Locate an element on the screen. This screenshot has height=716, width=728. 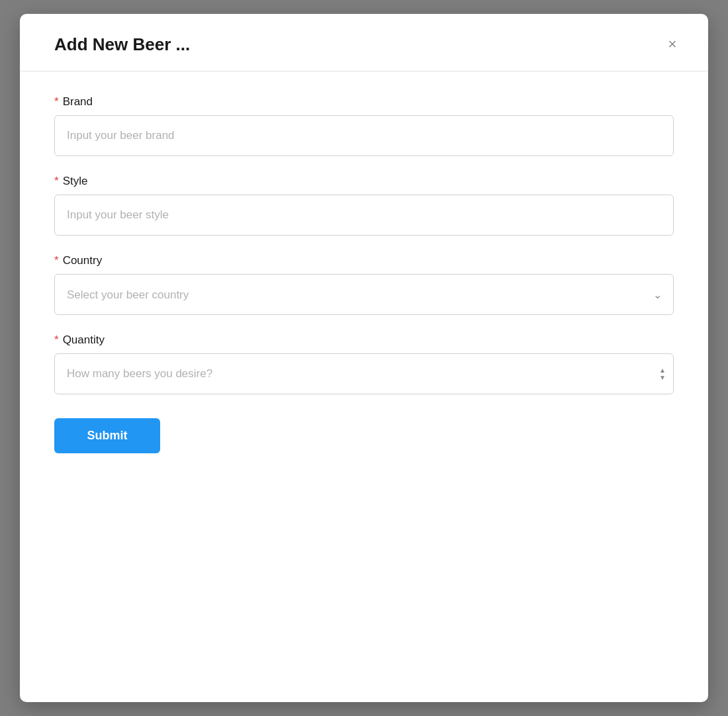
modal-header: Add New Beer ... × is located at coordinates (364, 42).